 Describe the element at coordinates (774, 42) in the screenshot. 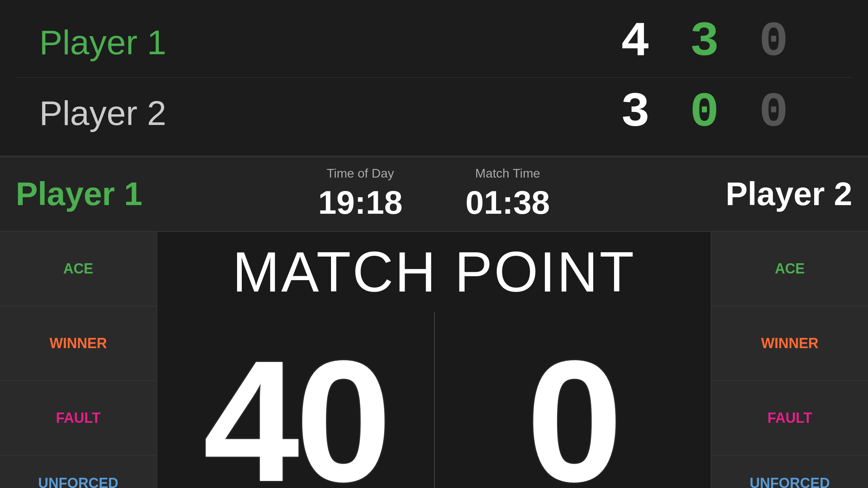

I see `player1-score-2: 0` at that location.